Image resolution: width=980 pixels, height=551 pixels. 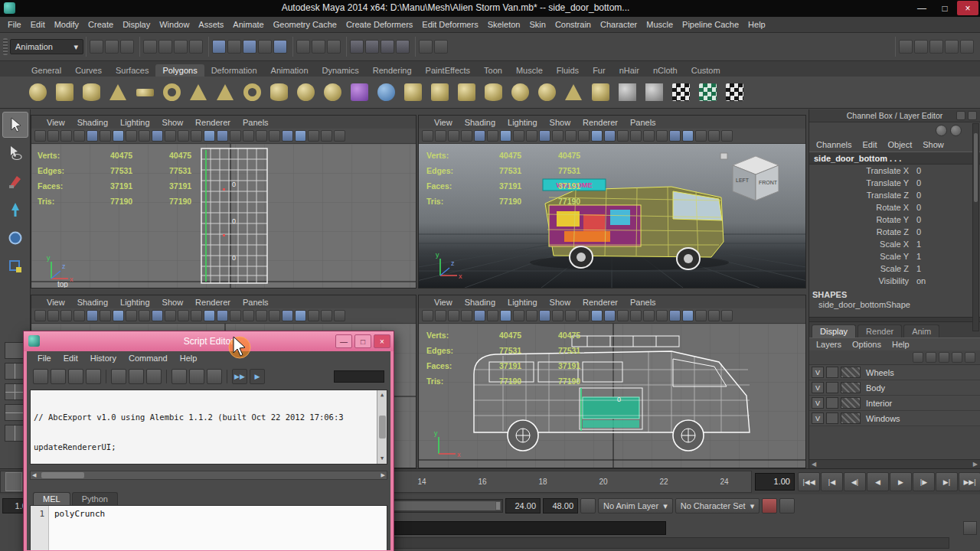 What do you see at coordinates (933, 145) in the screenshot?
I see `cb-menu-show: Show` at bounding box center [933, 145].